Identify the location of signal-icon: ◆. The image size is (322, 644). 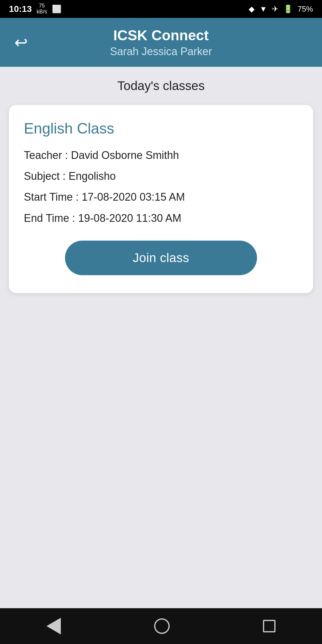
(252, 9).